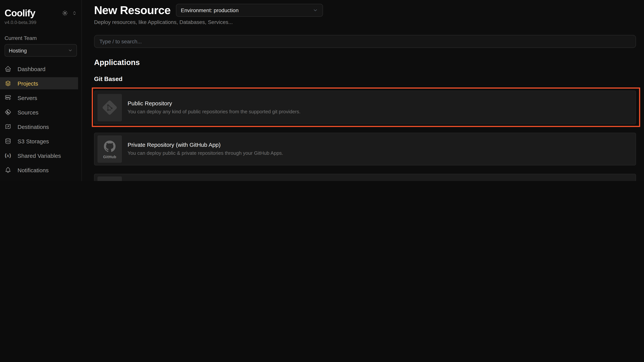 The width and height of the screenshot is (644, 362). Describe the element at coordinates (8, 83) in the screenshot. I see `layers-icon` at that location.